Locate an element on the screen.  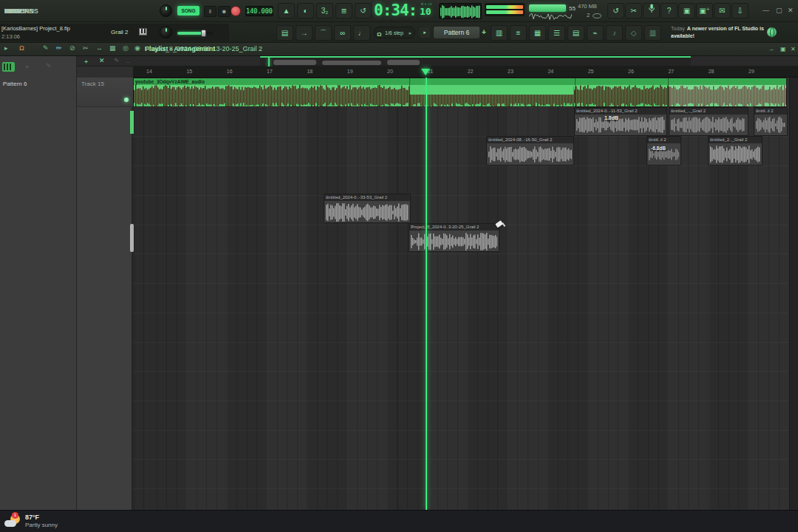
browser-icon: ☰ is located at coordinates (557, 33).